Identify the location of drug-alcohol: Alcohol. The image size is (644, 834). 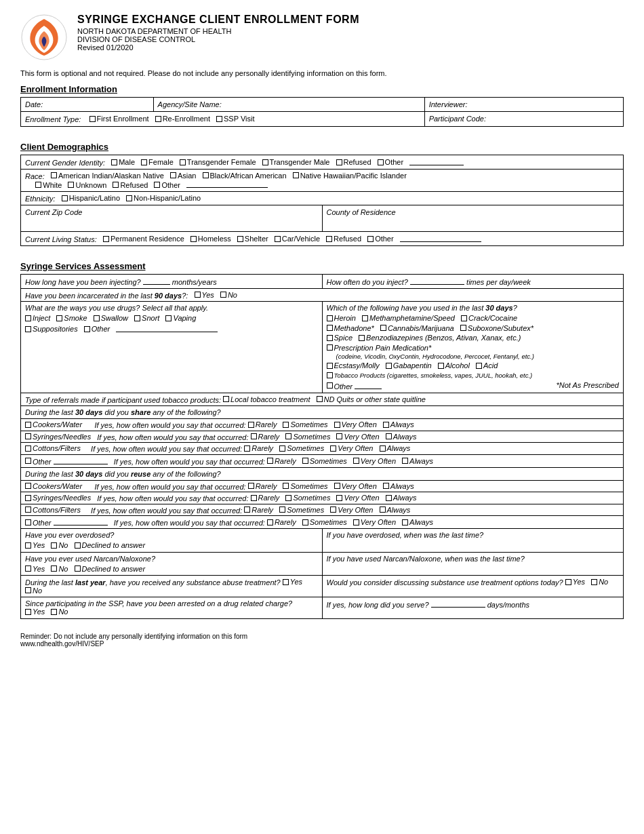
(454, 365).